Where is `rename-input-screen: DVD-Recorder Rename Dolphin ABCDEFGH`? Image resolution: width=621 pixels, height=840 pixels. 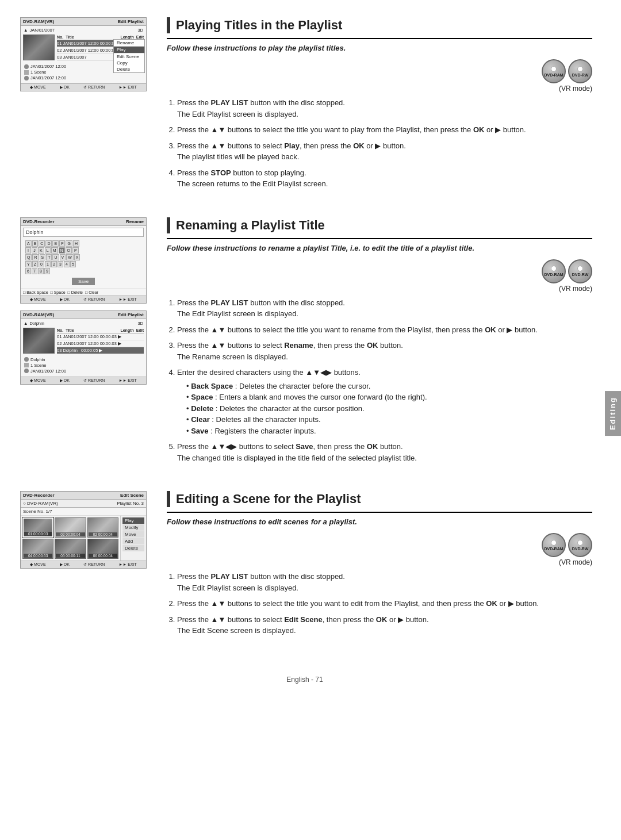 rename-input-screen: DVD-Recorder Rename Dolphin ABCDEFGH is located at coordinates (83, 260).